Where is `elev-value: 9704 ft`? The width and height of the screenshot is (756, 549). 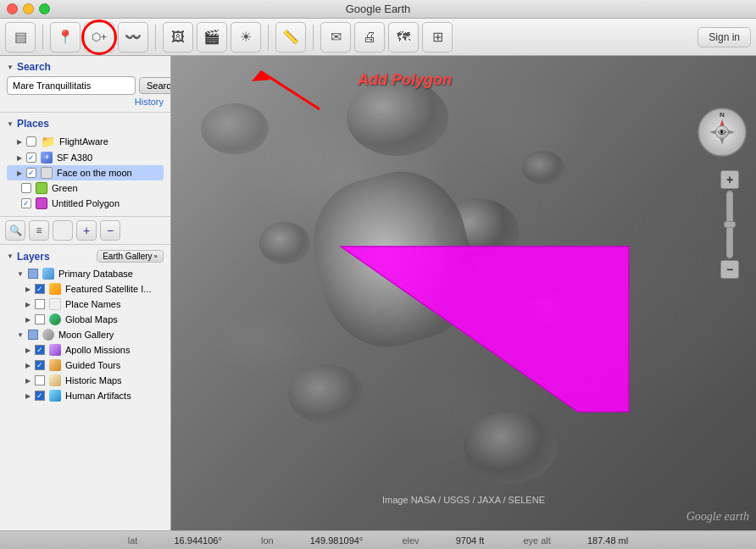
elev-value: 9704 ft is located at coordinates (470, 541).